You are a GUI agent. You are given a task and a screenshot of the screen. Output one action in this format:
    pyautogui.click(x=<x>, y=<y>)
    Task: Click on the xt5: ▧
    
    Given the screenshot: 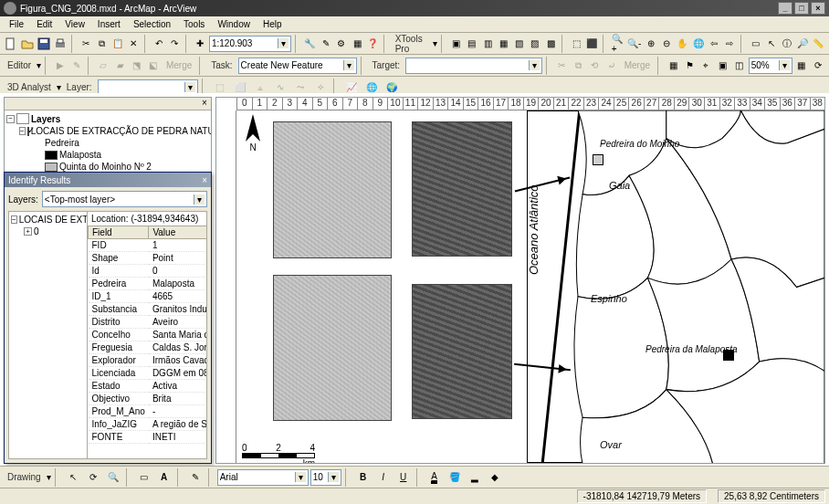 What is the action you would take?
    pyautogui.click(x=519, y=44)
    